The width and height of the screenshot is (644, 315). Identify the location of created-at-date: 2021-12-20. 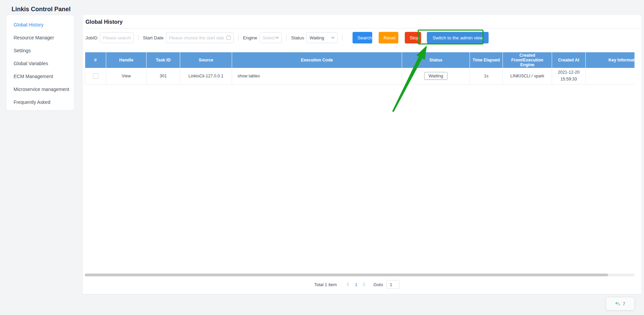
(569, 73).